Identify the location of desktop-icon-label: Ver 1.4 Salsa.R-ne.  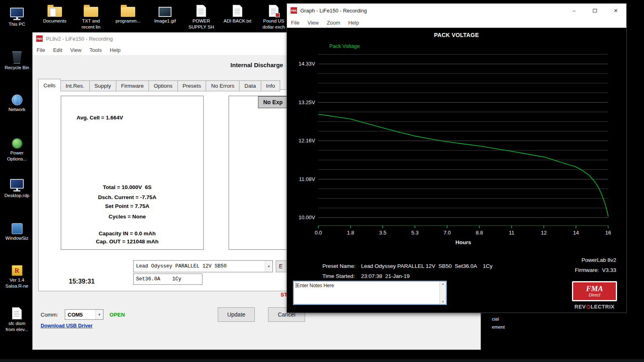
(17, 283).